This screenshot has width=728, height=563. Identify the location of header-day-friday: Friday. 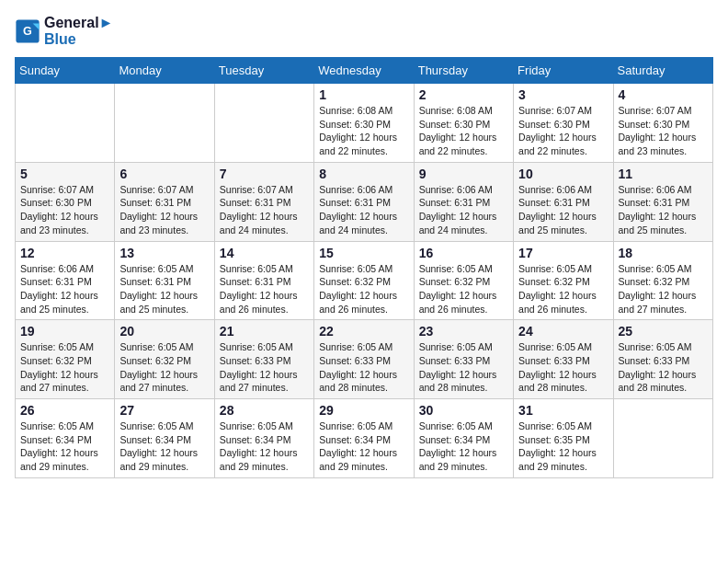
(563, 71).